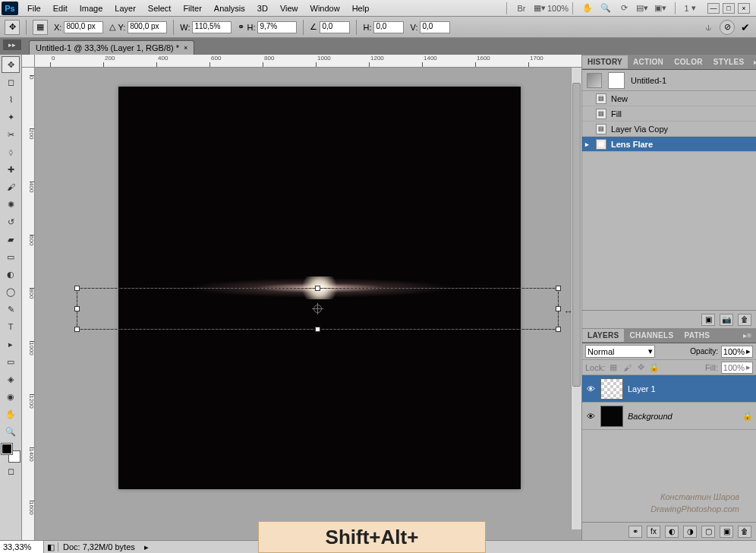 Image resolution: width=756 pixels, height=553 pixels. Describe the element at coordinates (669, 114) in the screenshot. I see `history-item: ▤Fill` at that location.